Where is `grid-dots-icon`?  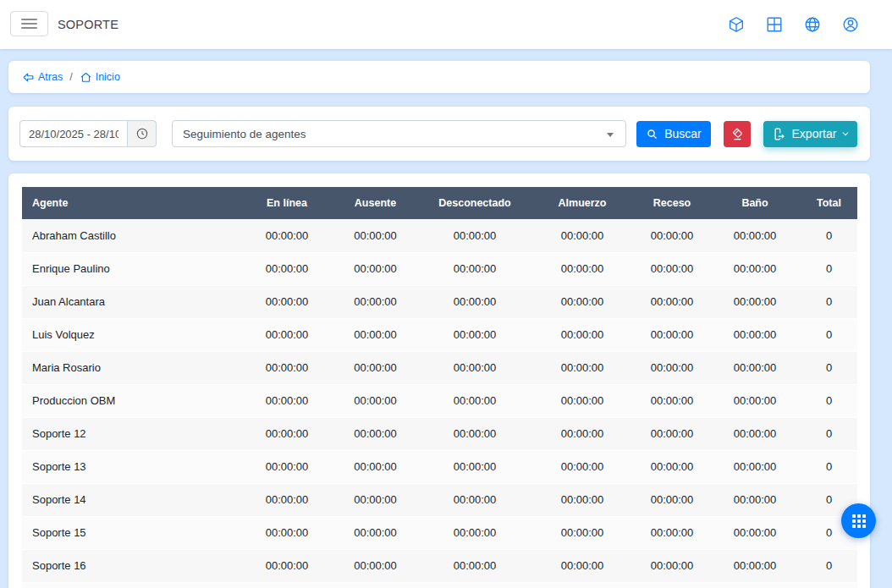
grid-dots-icon is located at coordinates (859, 521).